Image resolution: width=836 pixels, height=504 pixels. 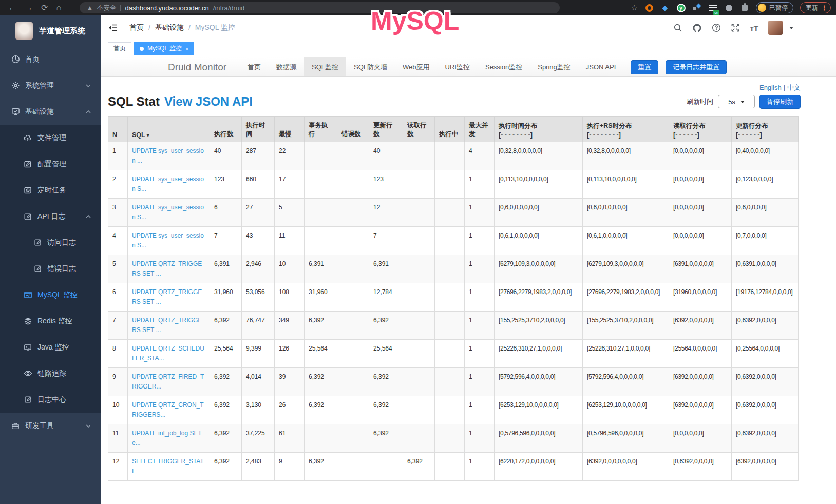 What do you see at coordinates (325, 67) in the screenshot?
I see `druid-tab: SQL监控` at bounding box center [325, 67].